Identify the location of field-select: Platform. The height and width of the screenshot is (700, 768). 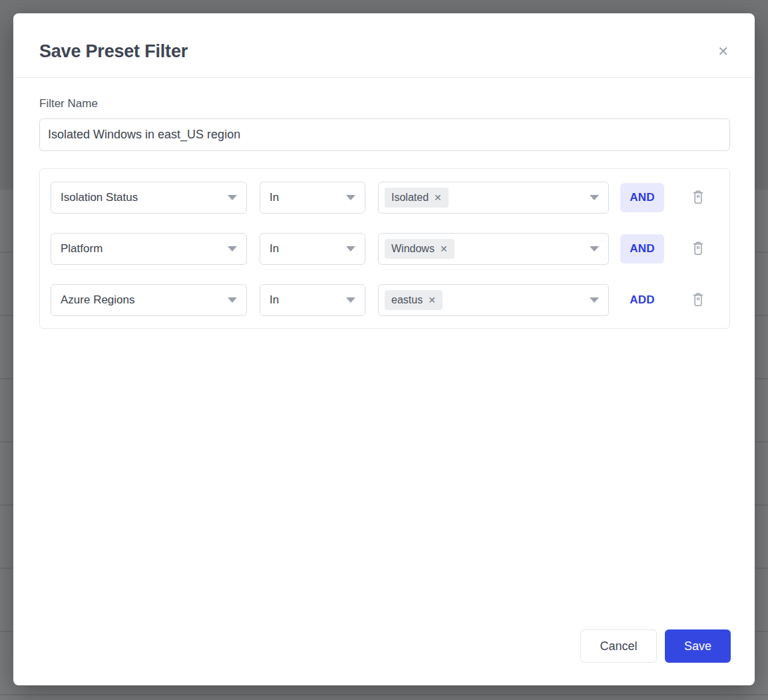
(149, 249).